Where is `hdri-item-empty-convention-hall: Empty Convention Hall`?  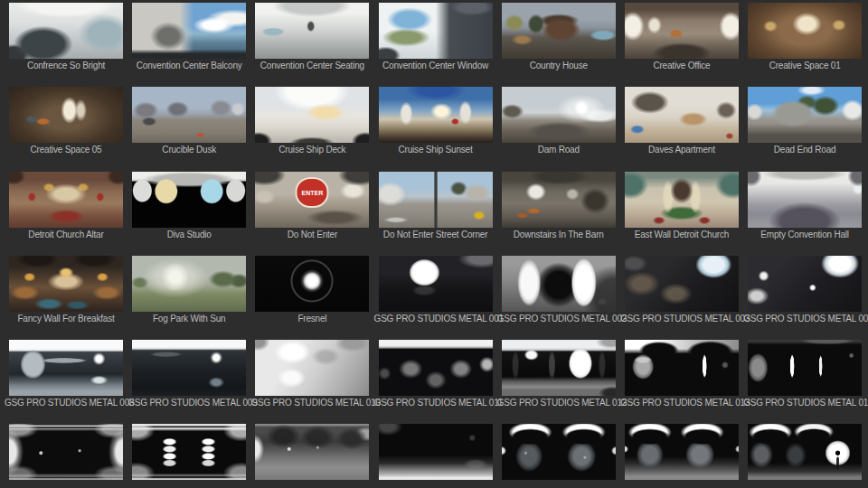
hdri-item-empty-convention-hall: Empty Convention Hall is located at coordinates (808, 213).